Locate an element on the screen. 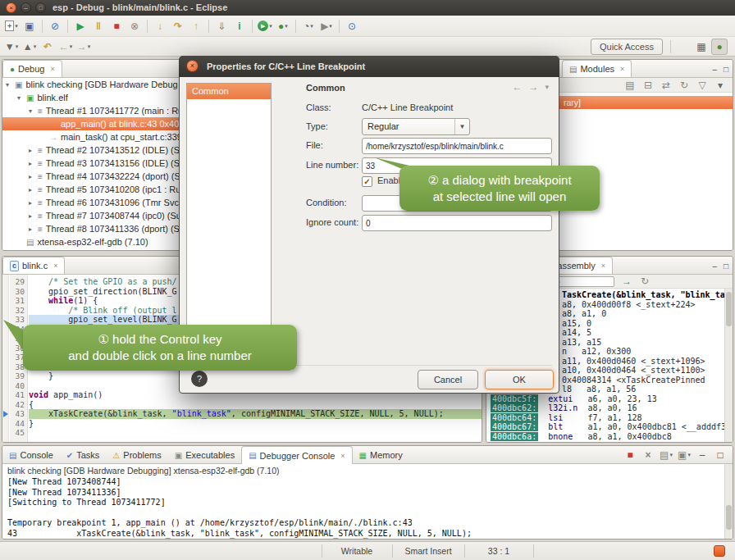  window-minimize-icon: – is located at coordinates (26, 8).